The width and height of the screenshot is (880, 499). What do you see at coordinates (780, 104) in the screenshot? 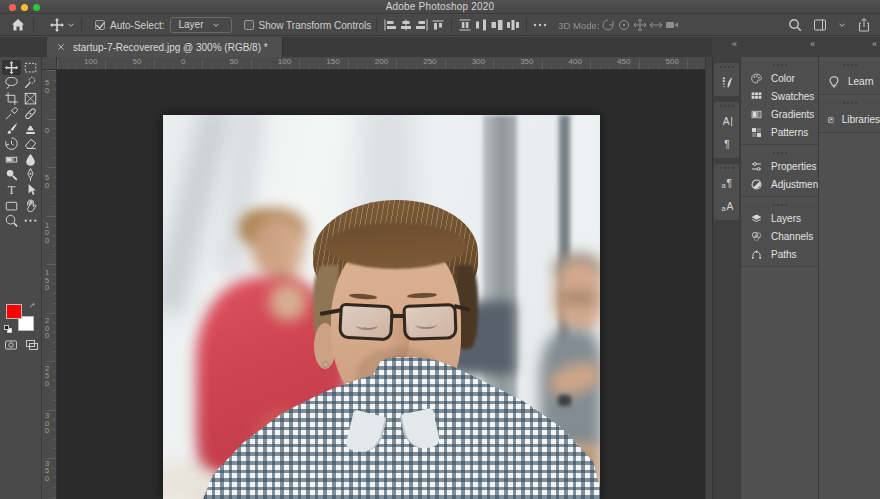
I see `panel-group: ColorSwatchesGradientsPatterns` at bounding box center [780, 104].